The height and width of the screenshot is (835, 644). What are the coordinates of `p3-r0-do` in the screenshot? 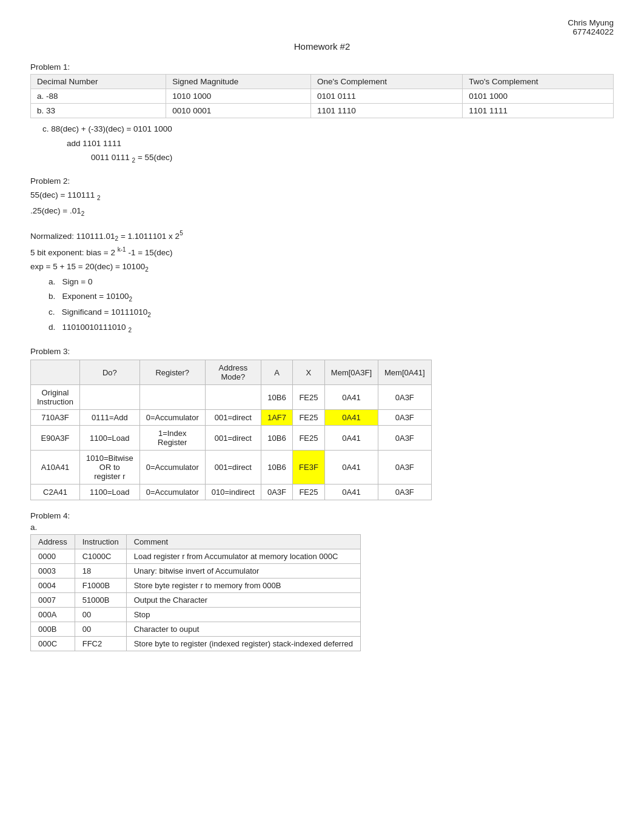 It's located at (109, 398).